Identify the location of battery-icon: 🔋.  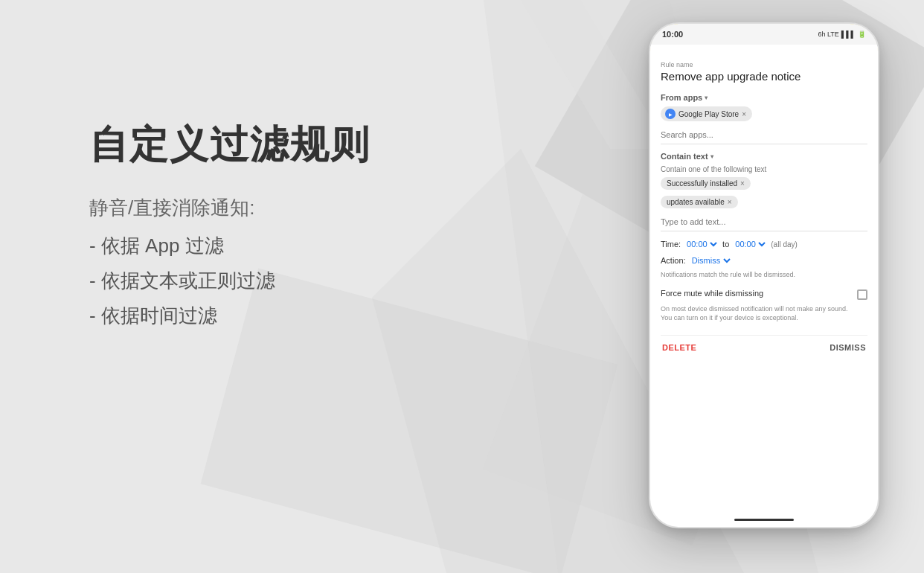
(862, 34).